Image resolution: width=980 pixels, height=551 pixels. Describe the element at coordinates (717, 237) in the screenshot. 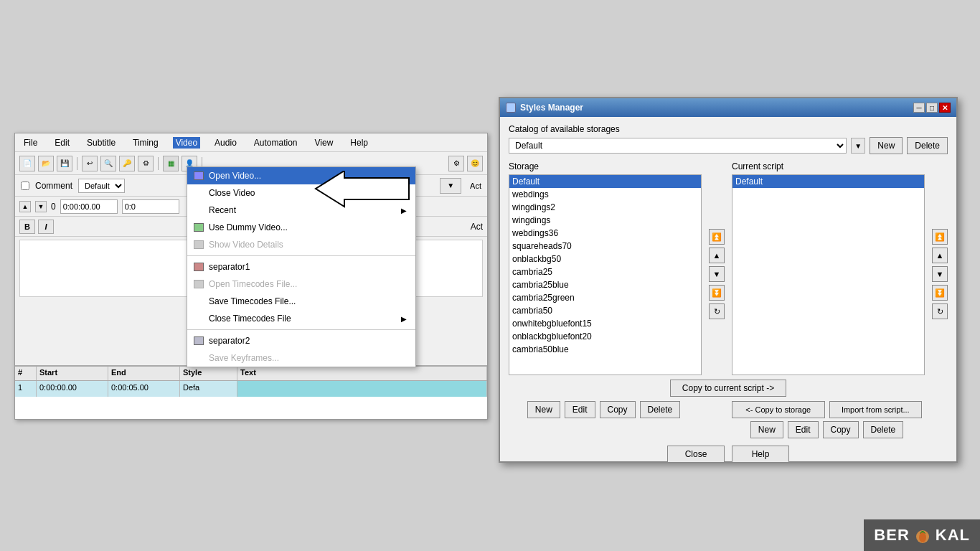

I see `move-top-btn: ⏫` at that location.